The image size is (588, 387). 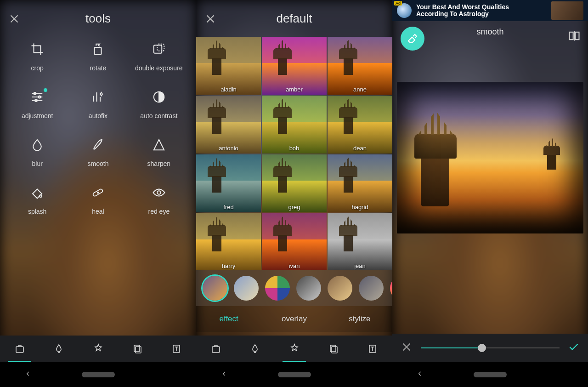 What do you see at coordinates (294, 266) in the screenshot?
I see `filter-label: ivan` at bounding box center [294, 266].